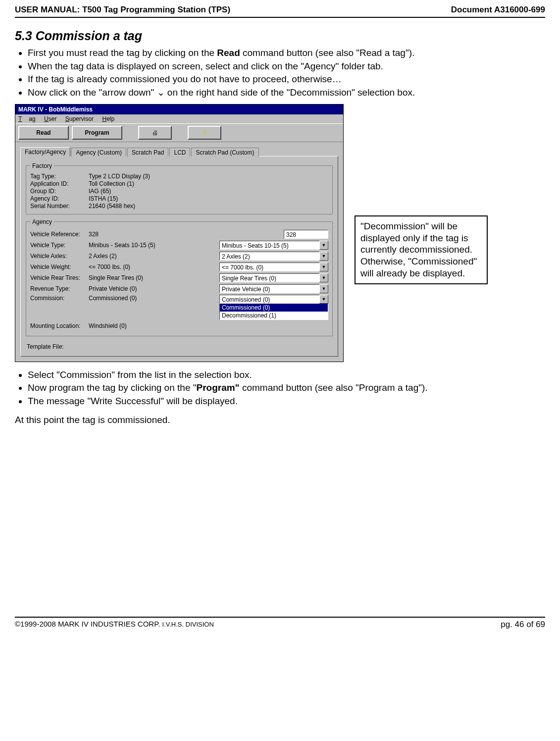 The width and height of the screenshot is (560, 741). What do you see at coordinates (179, 188) in the screenshot?
I see `factory-group: Factory Tag Type:Type 2 LCD Display (3) …` at bounding box center [179, 188].